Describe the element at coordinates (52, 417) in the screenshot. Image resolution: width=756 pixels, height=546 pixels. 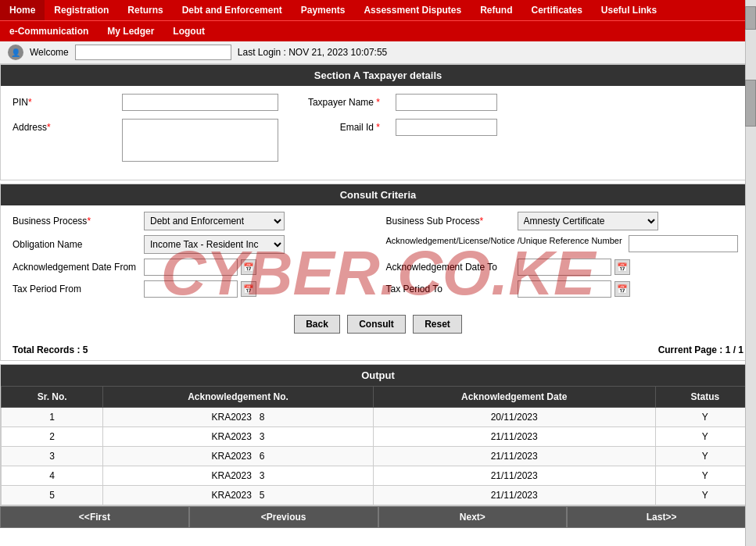
I see `cell-sr: 1` at that location.